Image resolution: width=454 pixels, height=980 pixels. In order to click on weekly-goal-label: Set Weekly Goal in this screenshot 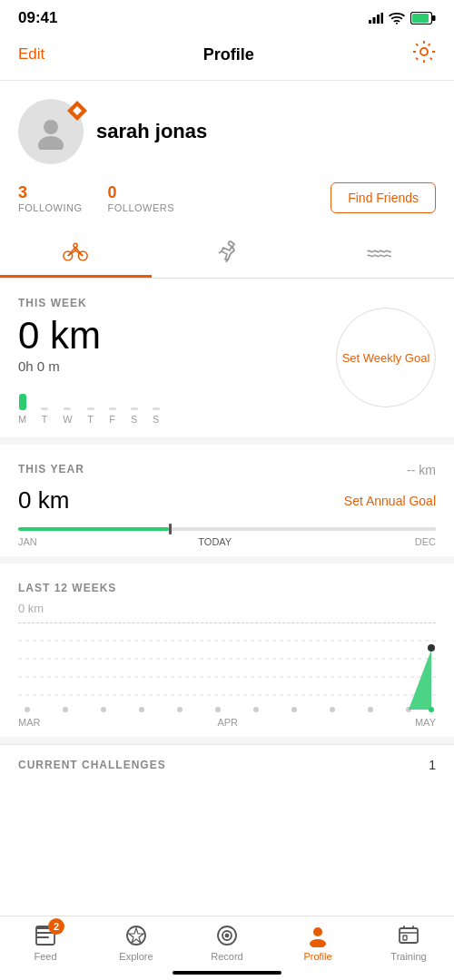, I will do `click(387, 358)`.